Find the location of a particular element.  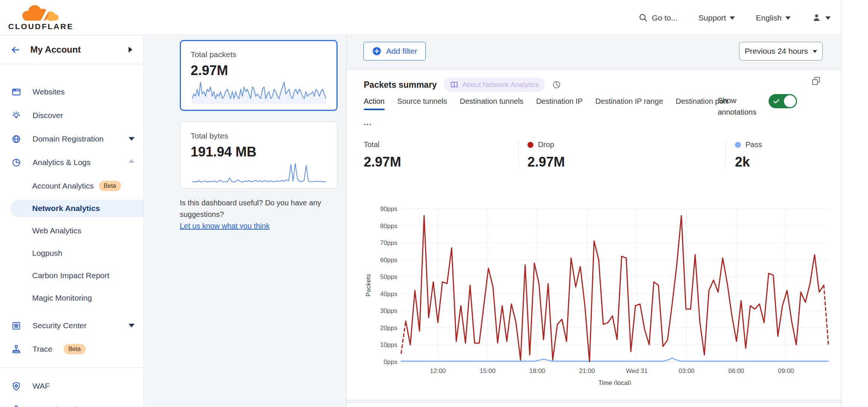

svg-text: 21:00 is located at coordinates (587, 371).